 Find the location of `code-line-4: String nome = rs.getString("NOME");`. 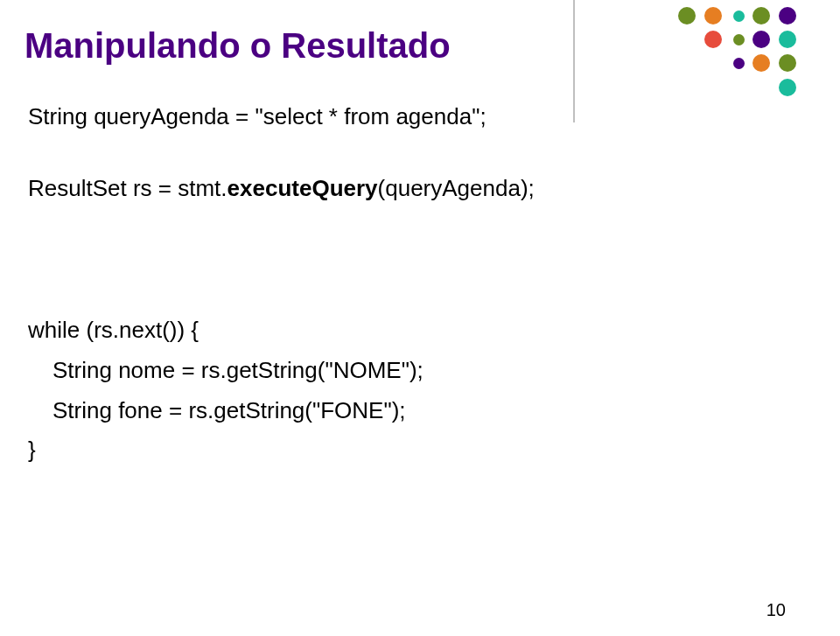

code-line-4: String nome = rs.getString("NOME"); is located at coordinates (238, 371).